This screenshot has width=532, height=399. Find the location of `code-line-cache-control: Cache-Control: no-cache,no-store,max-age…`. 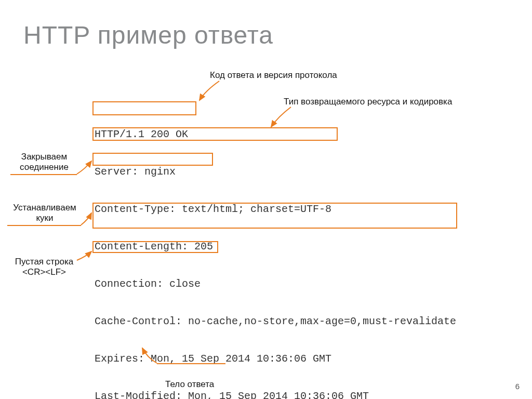

code-line-cache-control: Cache-Control: no-cache,no-store,max-age… is located at coordinates (275, 322).